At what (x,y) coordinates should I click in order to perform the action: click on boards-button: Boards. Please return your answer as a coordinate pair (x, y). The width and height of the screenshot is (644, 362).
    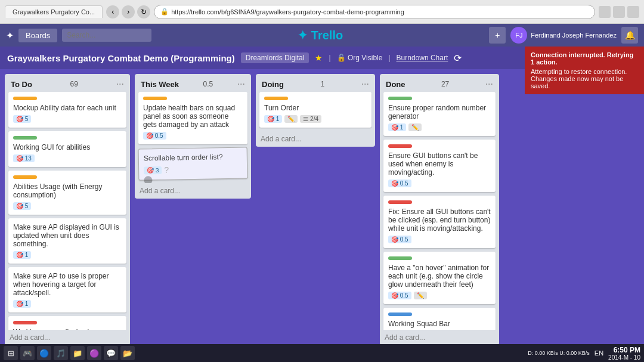
    Looking at the image, I should click on (38, 36).